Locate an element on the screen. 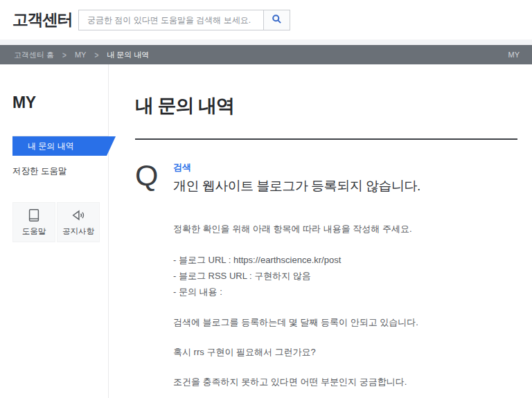  header-divider-strip is located at coordinates (266, 42).